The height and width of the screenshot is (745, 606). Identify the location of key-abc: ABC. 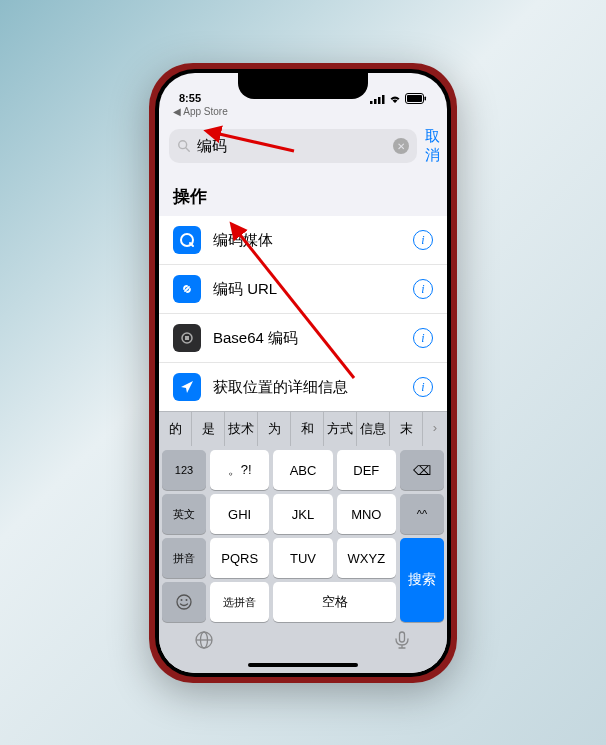
(302, 470).